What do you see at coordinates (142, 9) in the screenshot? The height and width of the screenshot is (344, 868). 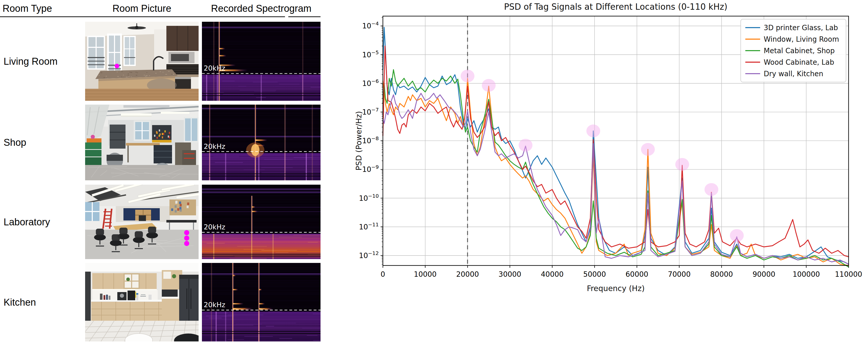 I see `col-header-room-picture: Room Picture` at bounding box center [142, 9].